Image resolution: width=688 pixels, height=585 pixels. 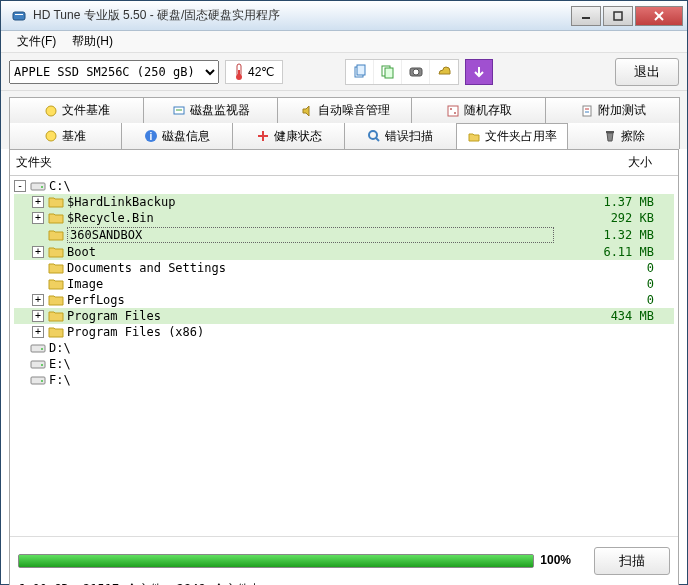 I want to click on maximize-button, so click(x=618, y=16).